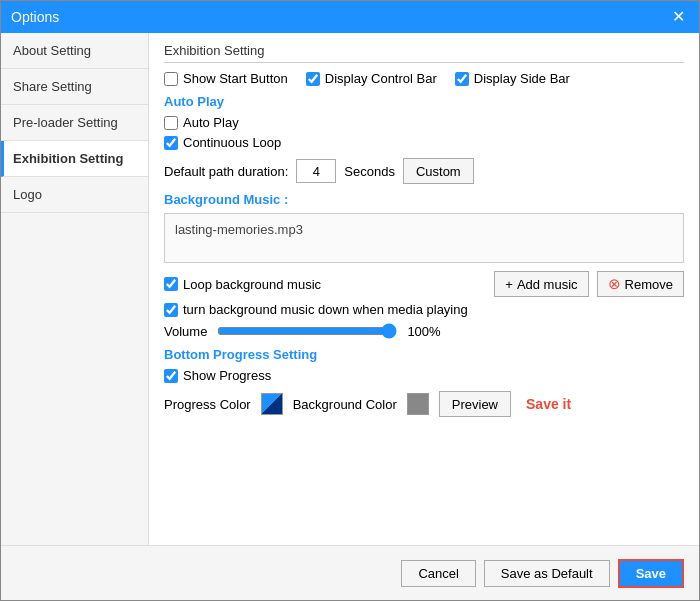 The width and height of the screenshot is (700, 601). What do you see at coordinates (74, 123) in the screenshot?
I see `sidebar-item-preloader-setting: Pre-loader Setting` at bounding box center [74, 123].